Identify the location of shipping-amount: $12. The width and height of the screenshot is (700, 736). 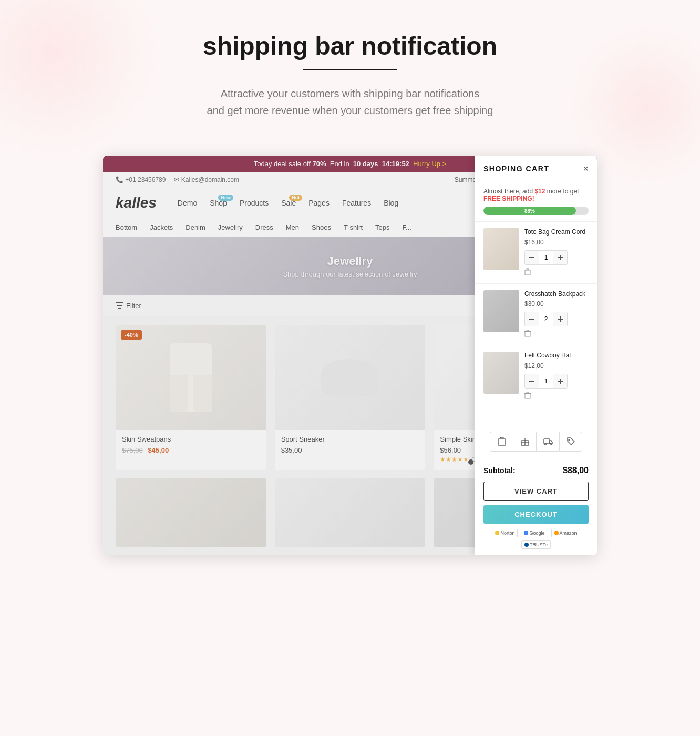
(540, 191).